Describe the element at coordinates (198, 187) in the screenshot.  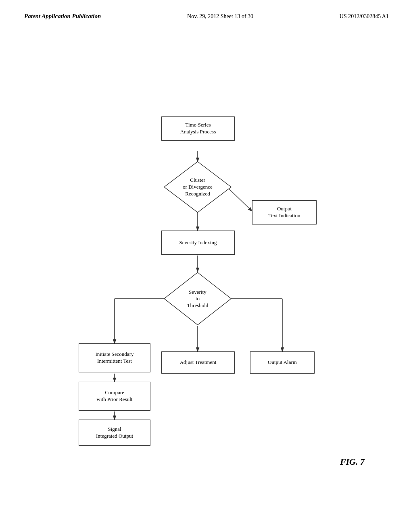
I see `cluster-divergence-label: Cluster or Divergence Recognized` at that location.